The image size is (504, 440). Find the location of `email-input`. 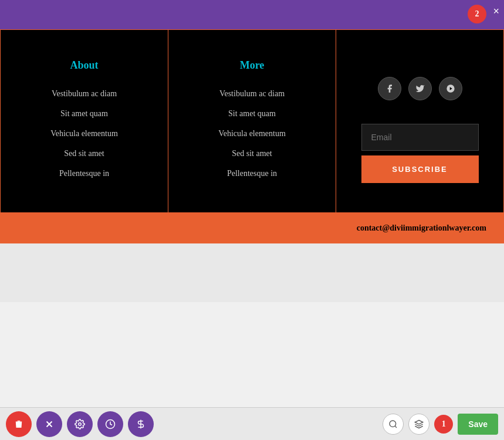

email-input is located at coordinates (420, 137).